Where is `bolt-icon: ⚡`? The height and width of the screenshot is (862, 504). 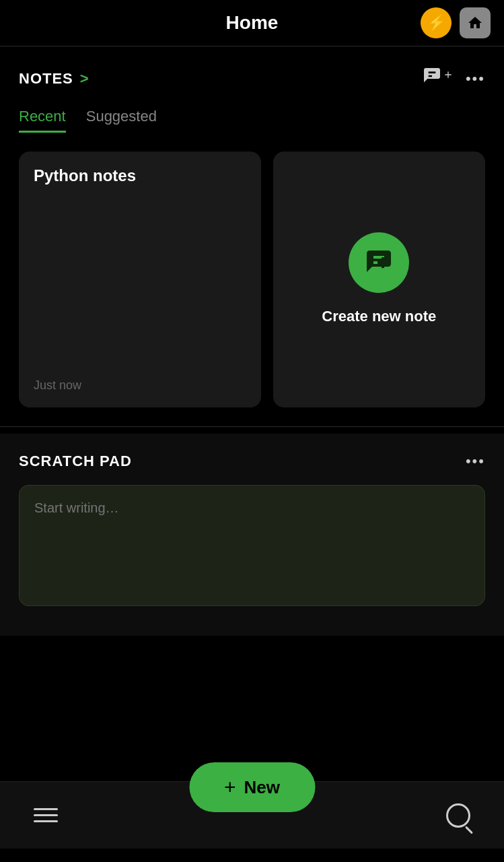 bolt-icon: ⚡ is located at coordinates (436, 23).